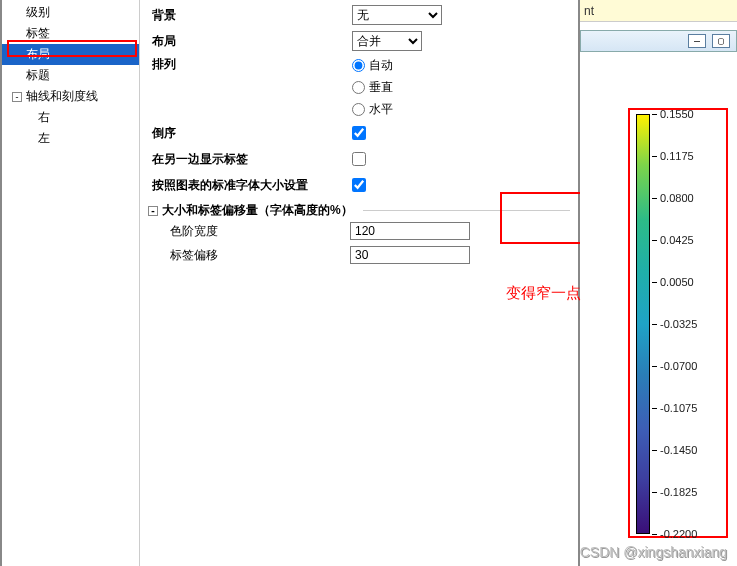  I want to click on check-reverse, so click(359, 133).